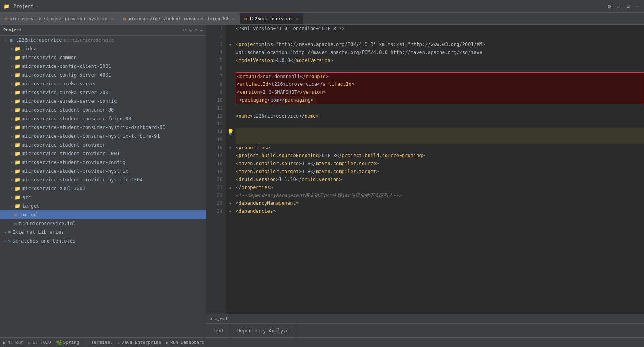 This screenshot has width=644, height=347. What do you see at coordinates (67, 343) in the screenshot?
I see `status-spring: 🌿Spring` at bounding box center [67, 343].